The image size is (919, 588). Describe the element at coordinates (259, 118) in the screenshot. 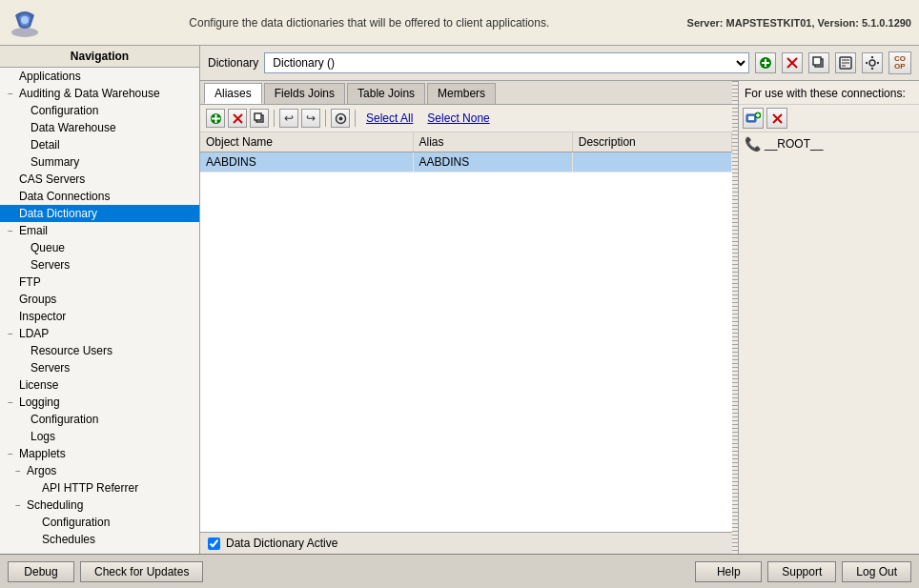

I see `copy-row-button` at that location.